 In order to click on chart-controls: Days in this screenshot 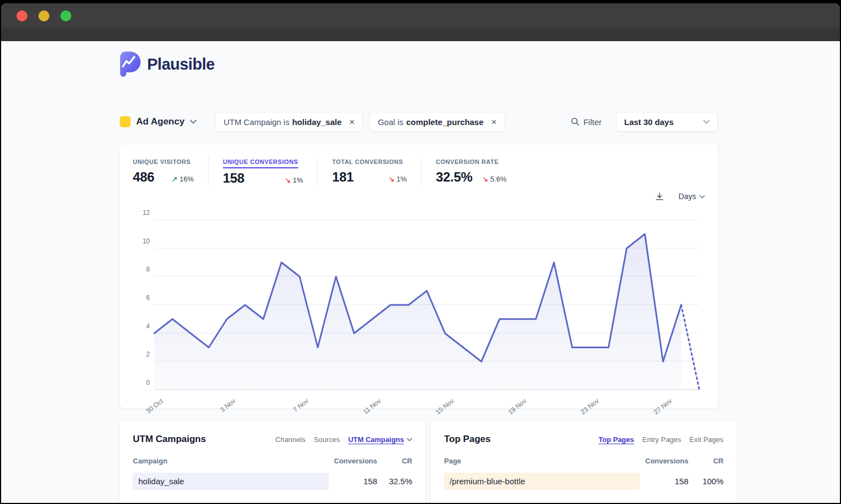, I will do `click(419, 196)`.